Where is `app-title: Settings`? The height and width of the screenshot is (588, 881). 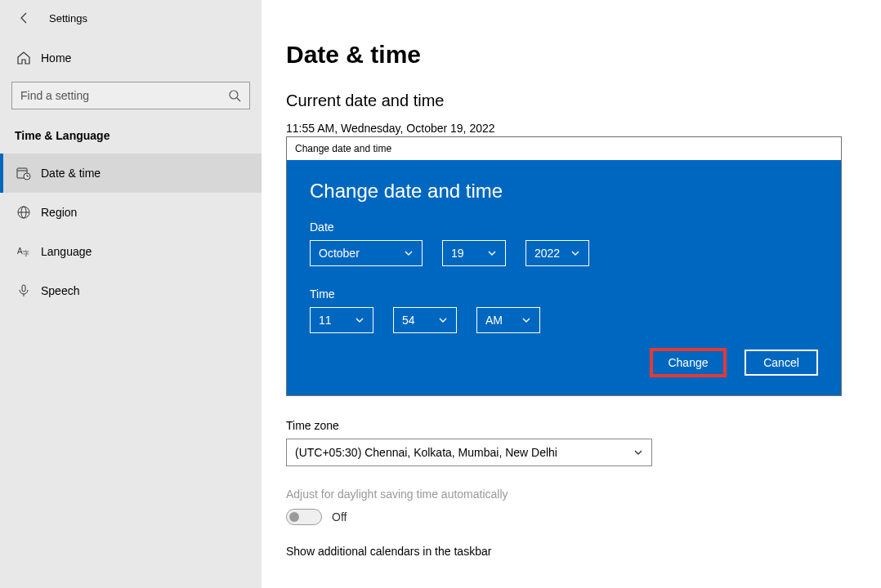
app-title: Settings is located at coordinates (69, 18).